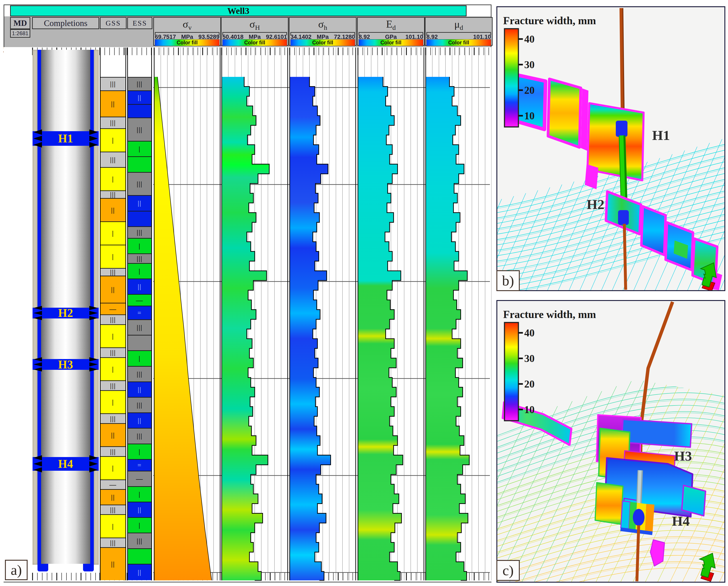 The height and width of the screenshot is (586, 728). I want to click on track-header-sigma_H: σH 50.4018 MPa 92.6101 Color fill, so click(255, 31).